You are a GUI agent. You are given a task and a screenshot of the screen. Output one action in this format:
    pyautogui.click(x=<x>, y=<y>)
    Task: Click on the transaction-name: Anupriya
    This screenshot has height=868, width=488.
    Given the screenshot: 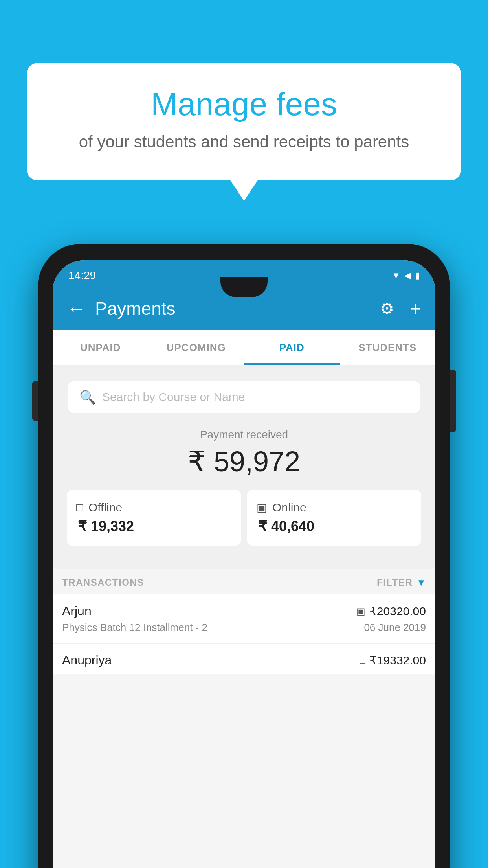 What is the action you would take?
    pyautogui.click(x=87, y=660)
    